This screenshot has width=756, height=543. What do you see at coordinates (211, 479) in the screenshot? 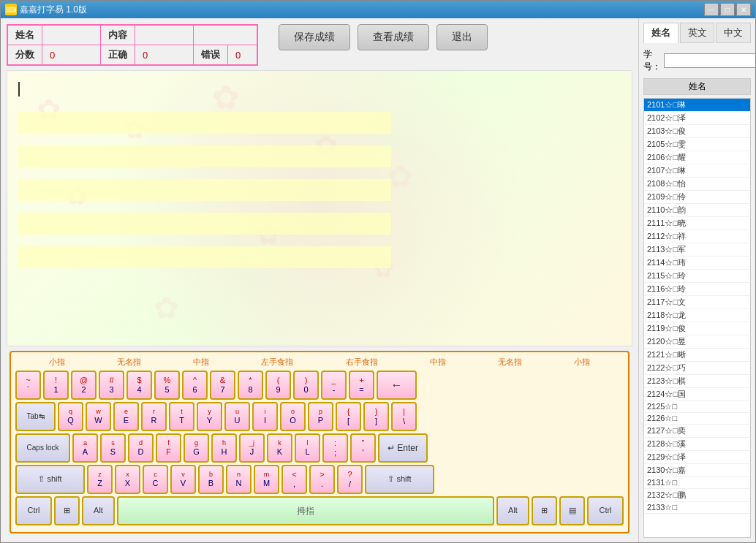
I see `key-b: bB` at bounding box center [211, 479].